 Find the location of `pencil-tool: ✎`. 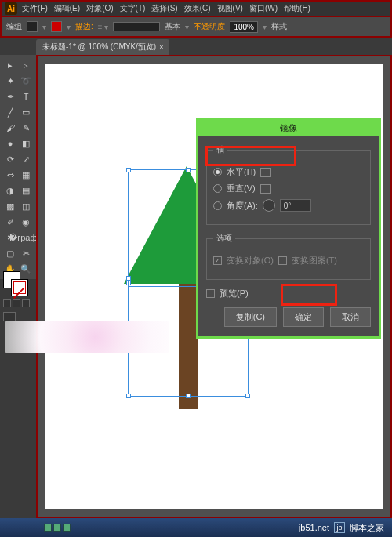

pencil-tool: ✎ is located at coordinates (26, 128).